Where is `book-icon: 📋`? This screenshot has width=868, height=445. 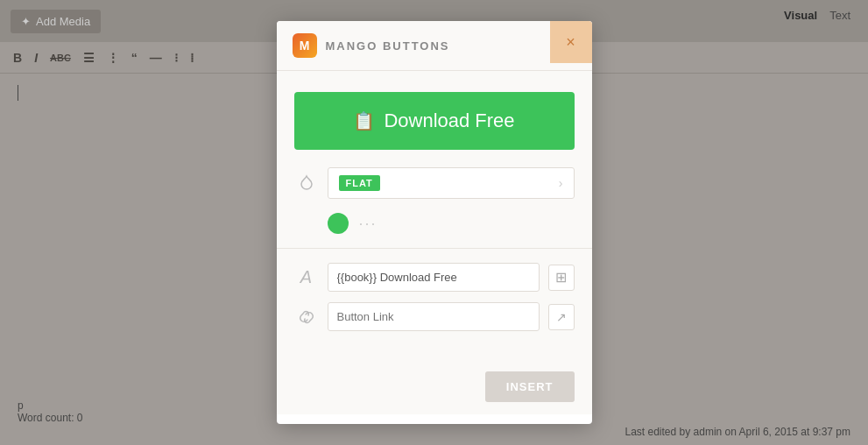 book-icon: 📋 is located at coordinates (364, 121).